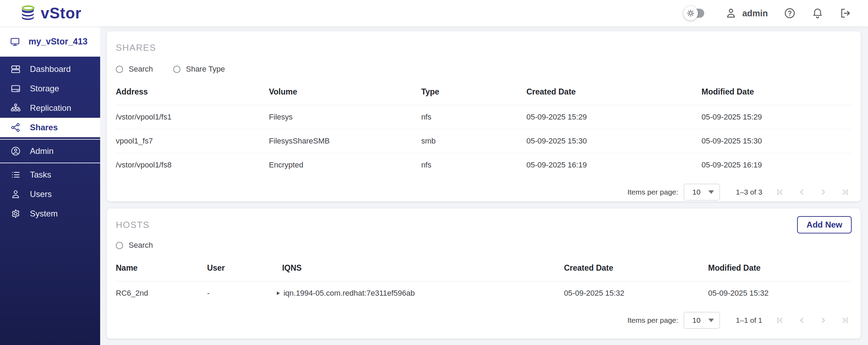 This screenshot has width=868, height=345. Describe the element at coordinates (42, 151) in the screenshot. I see `sidebar-item-label: Admin` at that location.